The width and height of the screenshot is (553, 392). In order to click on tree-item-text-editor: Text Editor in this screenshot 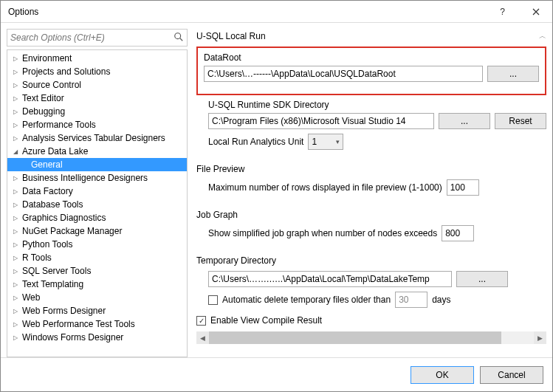, I will do `click(97, 98)`.